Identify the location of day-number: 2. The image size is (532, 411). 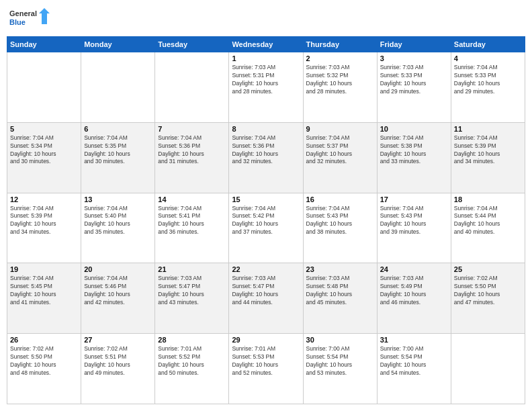
(340, 58).